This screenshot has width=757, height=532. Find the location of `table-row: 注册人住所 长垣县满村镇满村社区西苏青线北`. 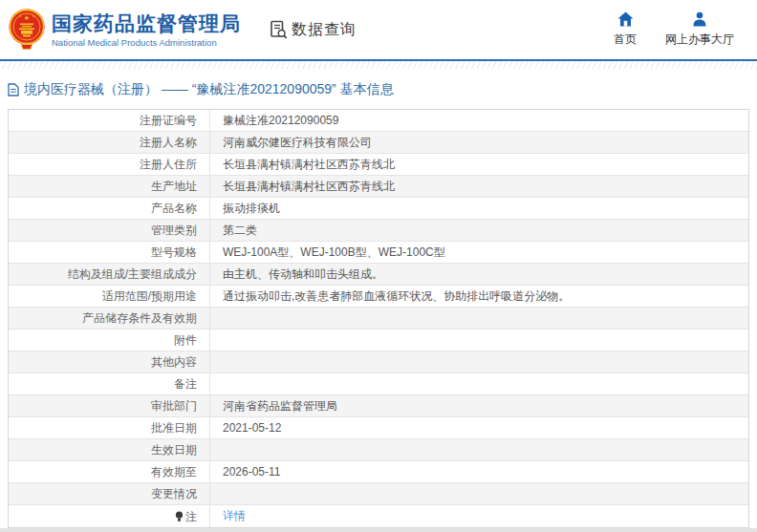

table-row: 注册人住所 长垣县满村镇满村社区西苏青线北 is located at coordinates (378, 164).